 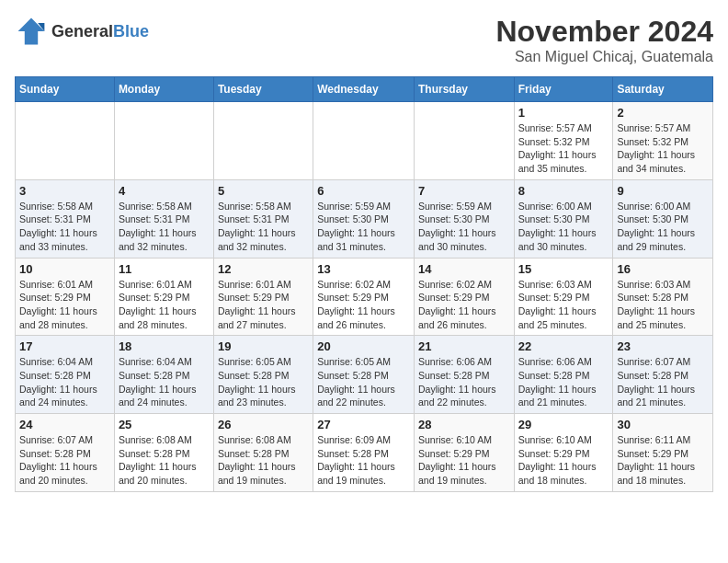 What do you see at coordinates (364, 142) in the screenshot?
I see `calendar-week-row: 1Sunrise: 5:57 AM Sunset: 5:32 PM Daylig…` at bounding box center [364, 142].